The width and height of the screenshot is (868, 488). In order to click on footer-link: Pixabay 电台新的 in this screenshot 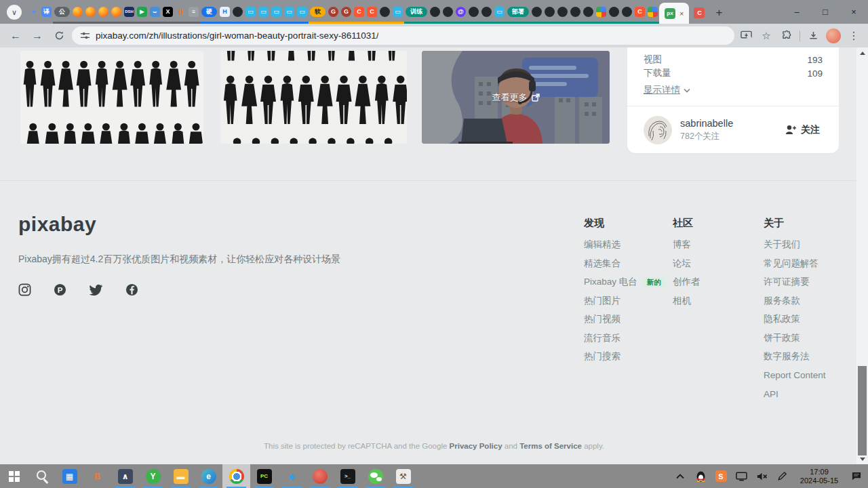, I will do `click(625, 283)`.